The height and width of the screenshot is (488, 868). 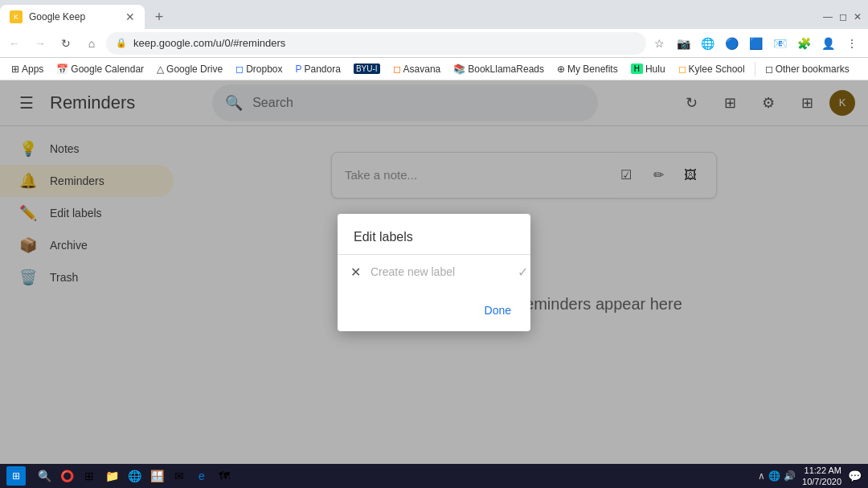 I want to click on taskbar-right-area: ∧ 🌐 🔊 11:22 AM 10/7/2020 💬, so click(x=810, y=476).